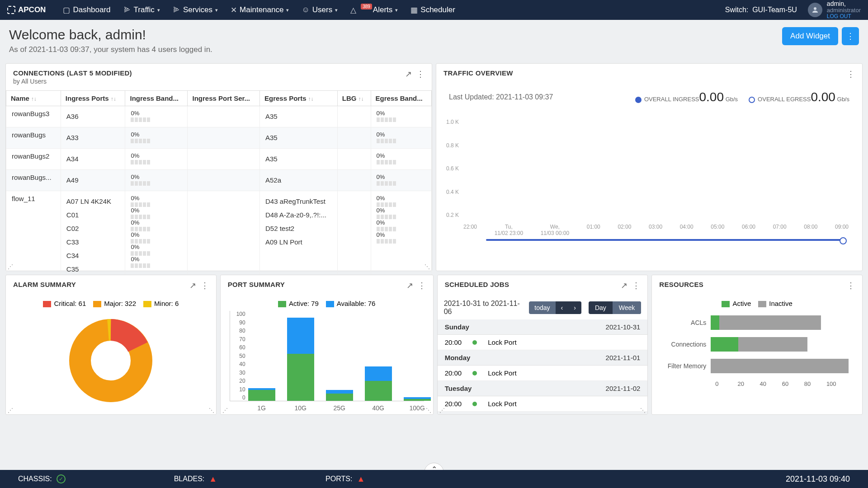  I want to click on widget-resources: RESOURCES ⋮ Active Inactive ACLsConnecti…, so click(757, 345).